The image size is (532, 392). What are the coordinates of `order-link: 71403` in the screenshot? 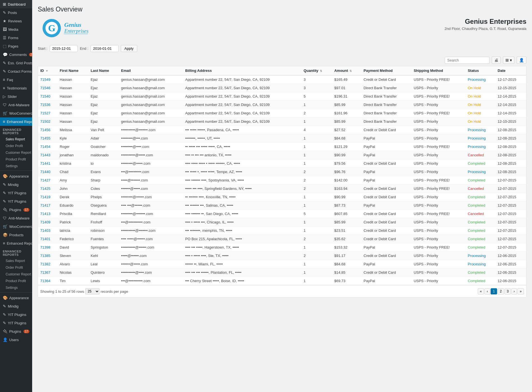 It's located at (45, 230).